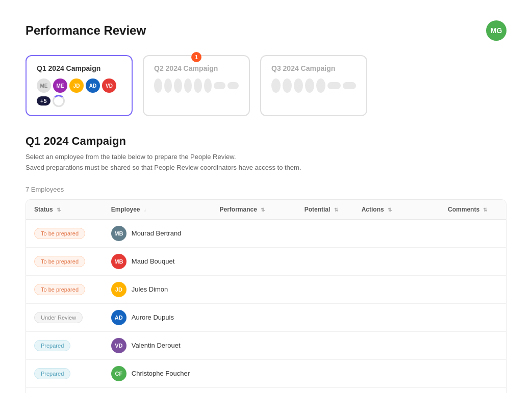  Describe the element at coordinates (314, 86) in the screenshot. I see `campaign-card-q3: Q3 2024 Campaign` at that location.